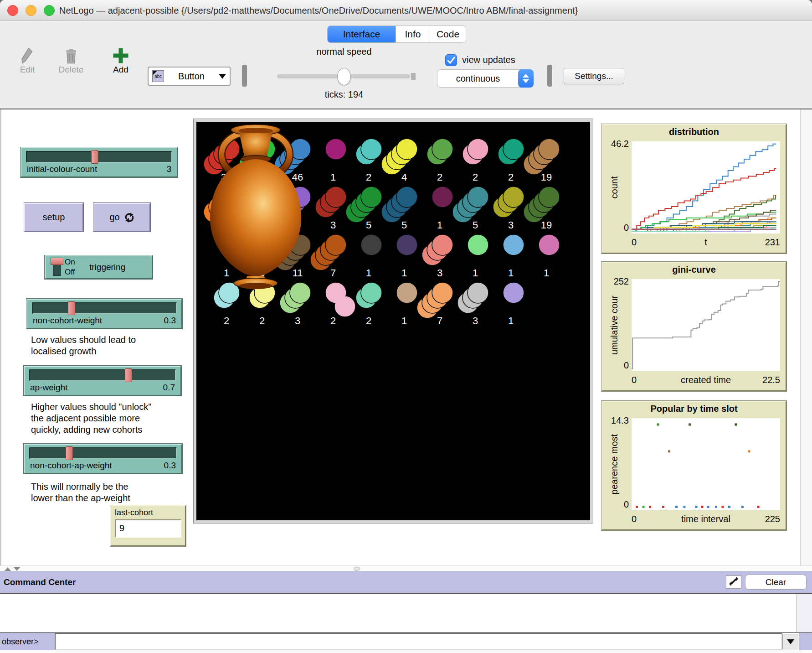  What do you see at coordinates (17, 569) in the screenshot?
I see `collapse-down-icon` at bounding box center [17, 569].